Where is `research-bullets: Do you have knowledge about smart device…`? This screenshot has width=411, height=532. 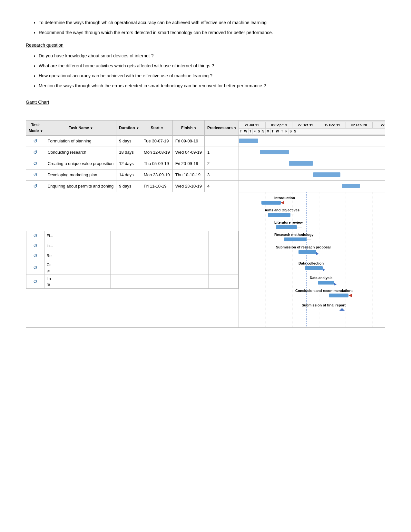
research-bullets: Do you have knowledge about smart device… is located at coordinates (212, 71).